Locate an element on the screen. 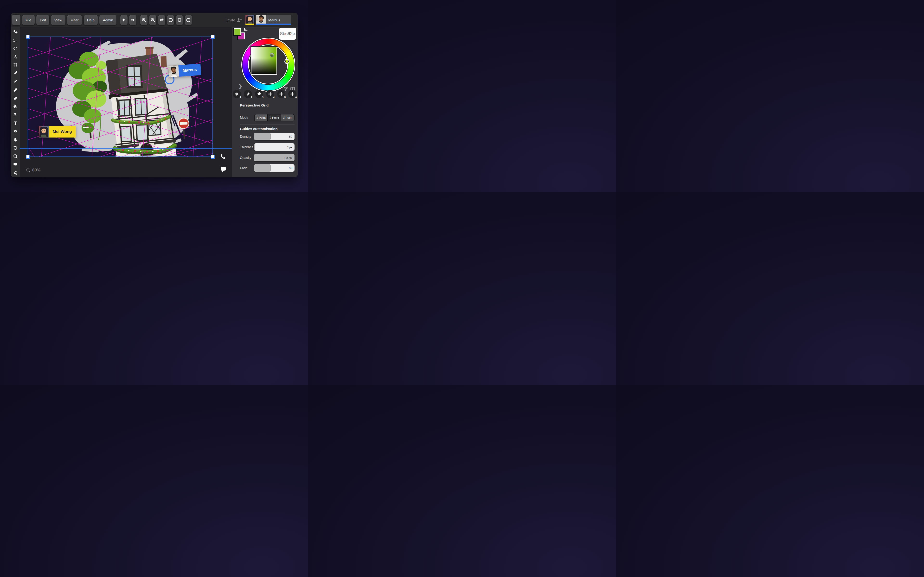  rotate-ccw-button is located at coordinates (171, 20).